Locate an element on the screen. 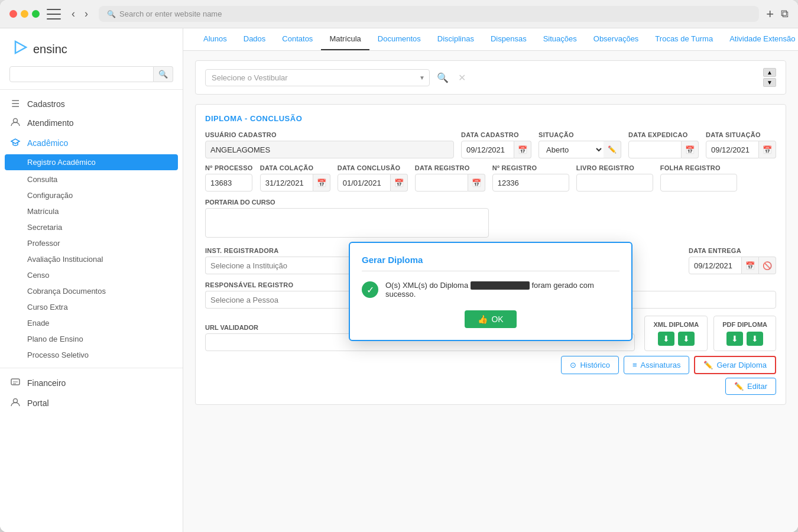 The image size is (798, 532). tab-dados: Dados is located at coordinates (255, 39).